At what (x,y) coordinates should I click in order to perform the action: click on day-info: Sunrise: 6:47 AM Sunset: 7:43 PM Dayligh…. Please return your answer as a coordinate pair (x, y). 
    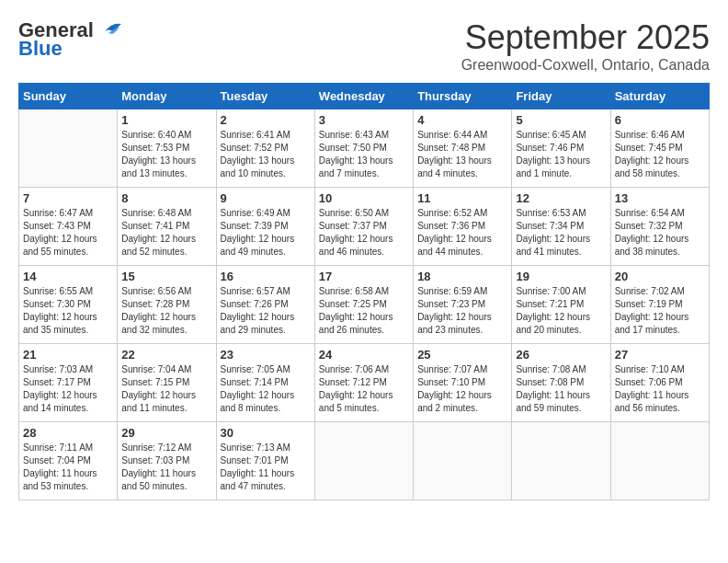
    Looking at the image, I should click on (68, 233).